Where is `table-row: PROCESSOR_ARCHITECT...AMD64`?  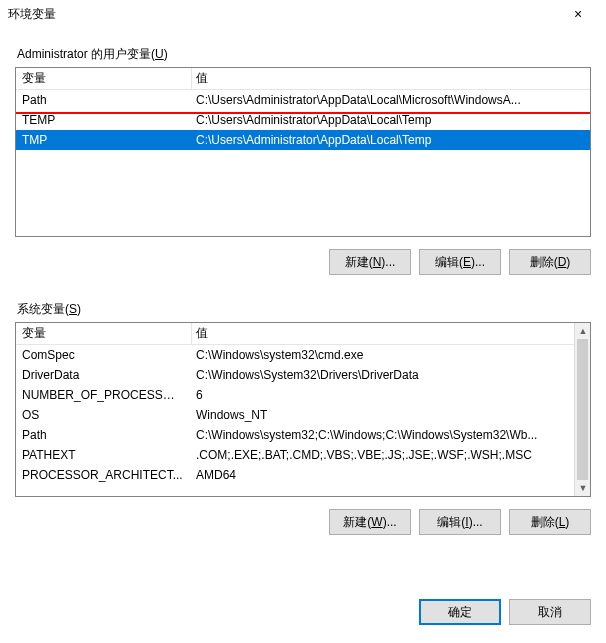
table-row: PROCESSOR_ARCHITECT...AMD64 is located at coordinates (295, 475).